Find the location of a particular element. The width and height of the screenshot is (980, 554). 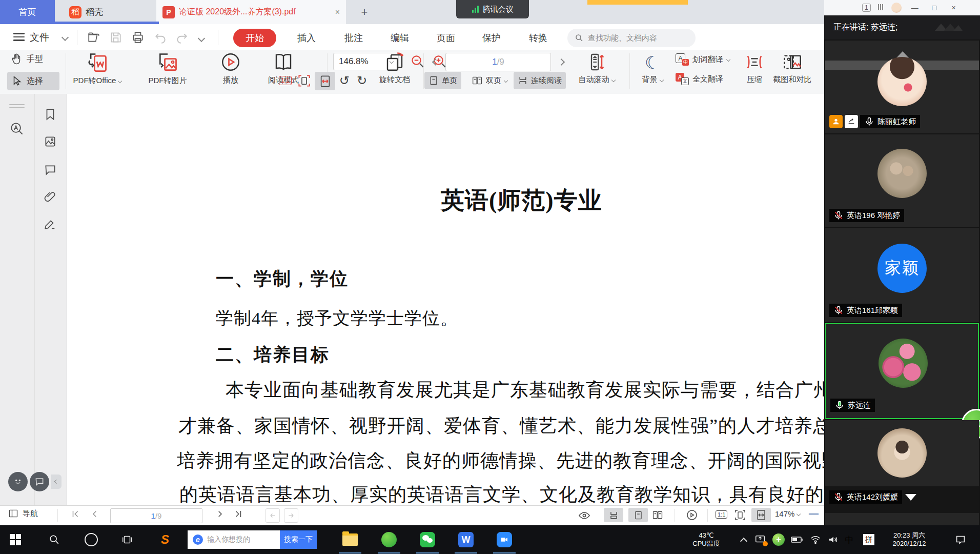

clock-widget: 20:23 周六2020/12/12 is located at coordinates (909, 540).